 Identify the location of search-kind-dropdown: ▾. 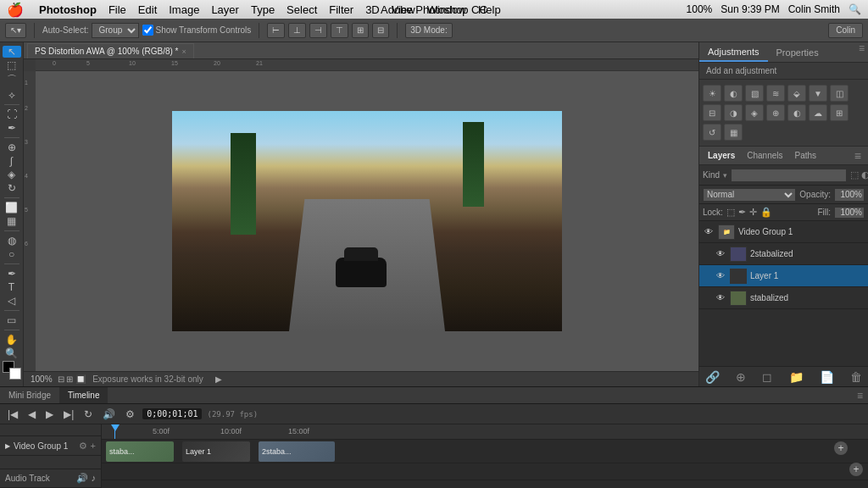
(726, 175).